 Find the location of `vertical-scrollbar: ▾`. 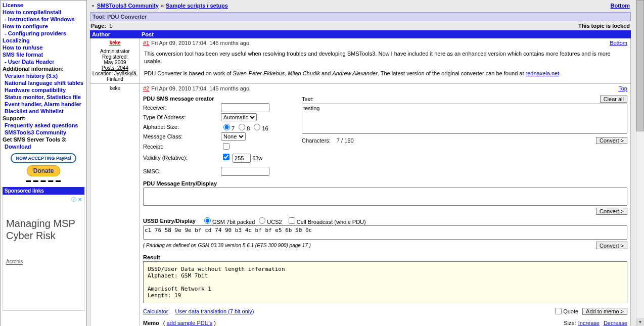

vertical-scrollbar: ▾ is located at coordinates (640, 163).